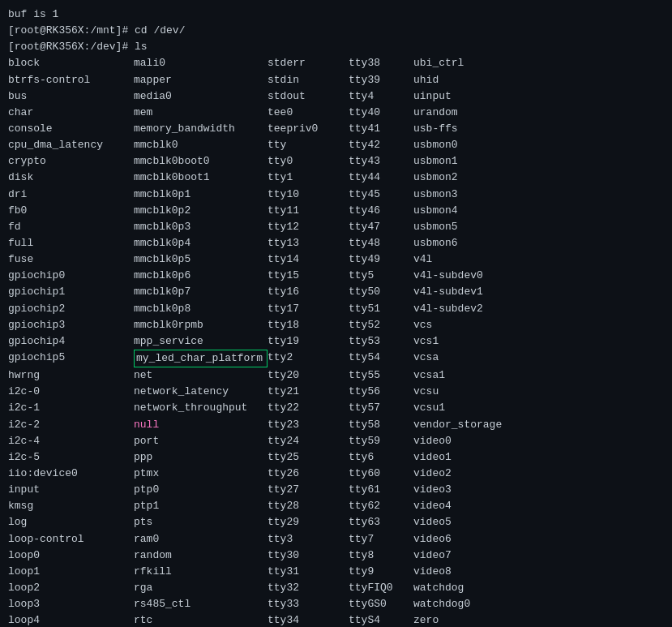 The width and height of the screenshot is (672, 627). What do you see at coordinates (460, 457) in the screenshot?
I see `ls-cell: video1` at bounding box center [460, 457].